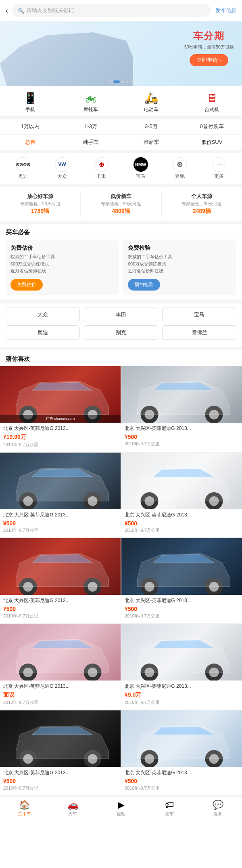 This screenshot has width=242, height=868. I want to click on stat-low-price: 低价新车 专家验检，90天可退 4809辆, so click(121, 204).